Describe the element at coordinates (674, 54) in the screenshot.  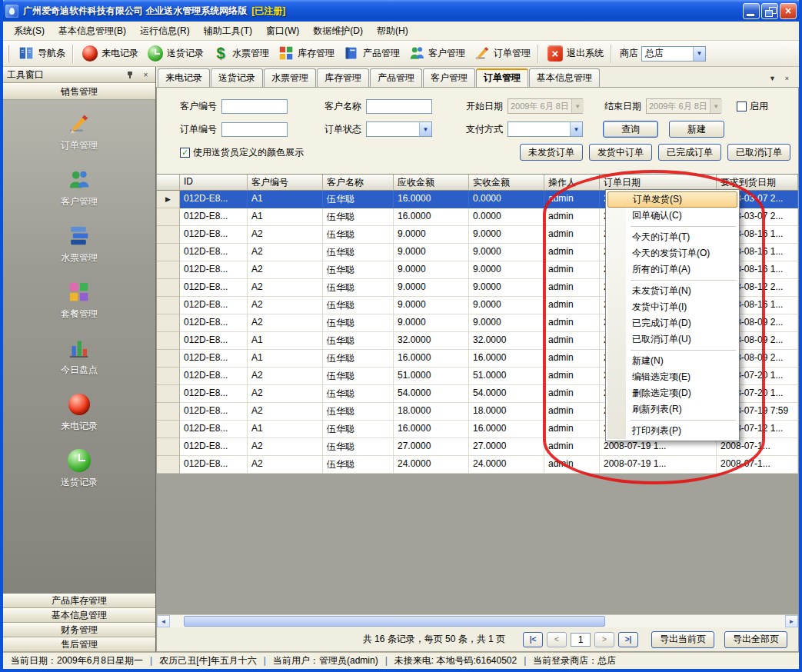
I see `store-select: 总店 ▼` at that location.